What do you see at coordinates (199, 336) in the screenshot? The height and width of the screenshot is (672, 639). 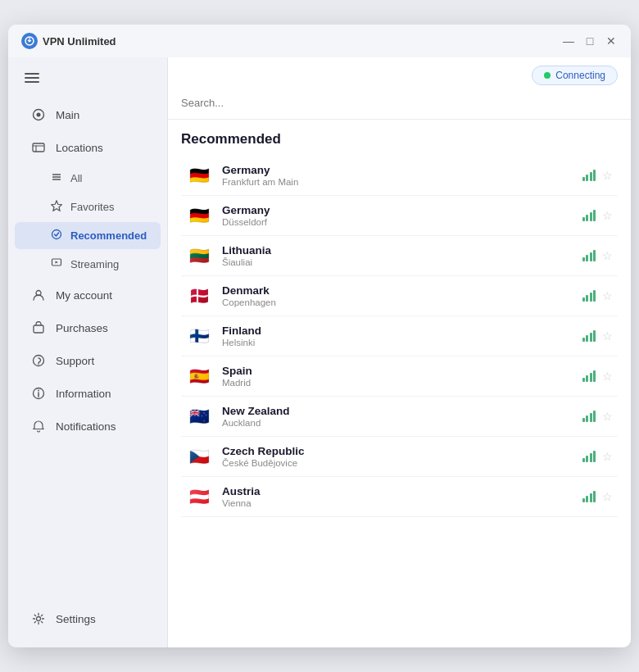 I see `flag-icon: 🇫🇮` at bounding box center [199, 336].